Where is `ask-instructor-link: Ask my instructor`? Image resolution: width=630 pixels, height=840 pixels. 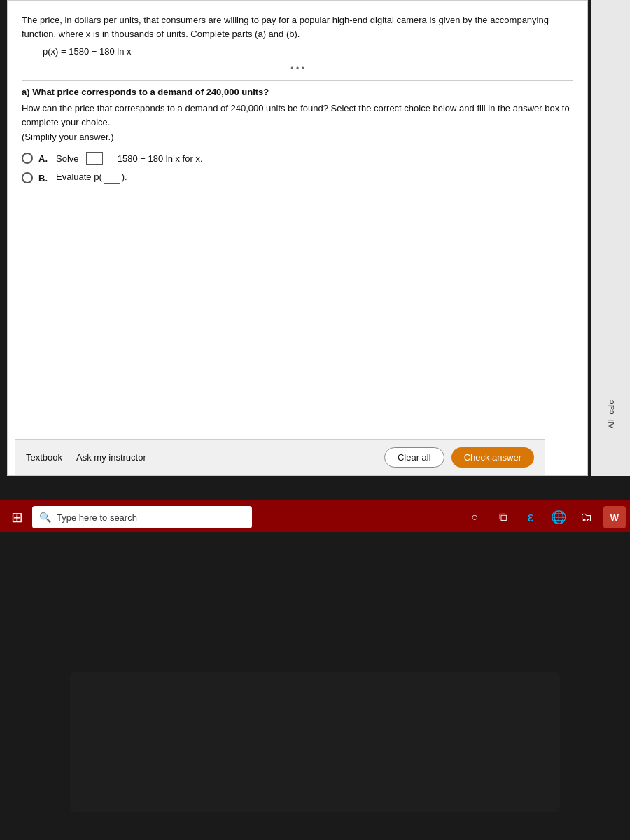 ask-instructor-link: Ask my instructor is located at coordinates (111, 458).